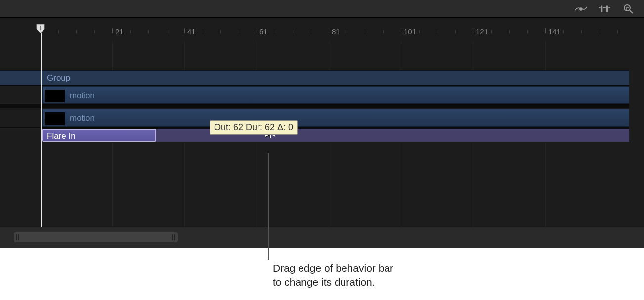 This screenshot has width=644, height=300. I want to click on trim-tooltip: Out: 62 Dur: 62 Δ: 0, so click(254, 128).